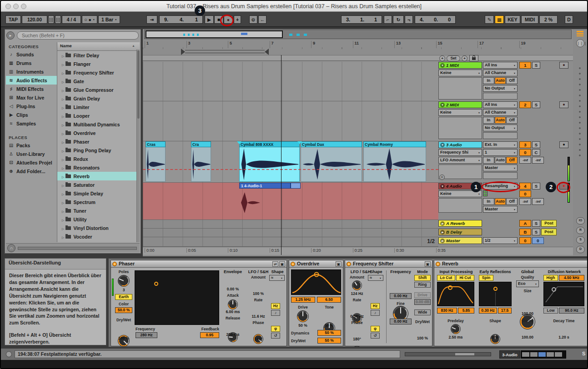  Describe the element at coordinates (291, 121) in the screenshot. I see `track-lane-2-midi` at that location.